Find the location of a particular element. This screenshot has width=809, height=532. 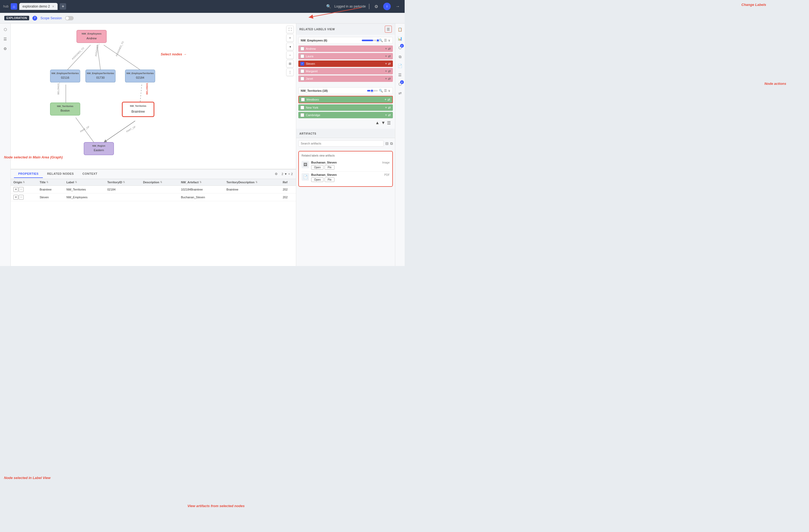

right-panel: RELATED LABELS VIEW ☰ NW_Employees (6) 🔍… is located at coordinates (345, 145).